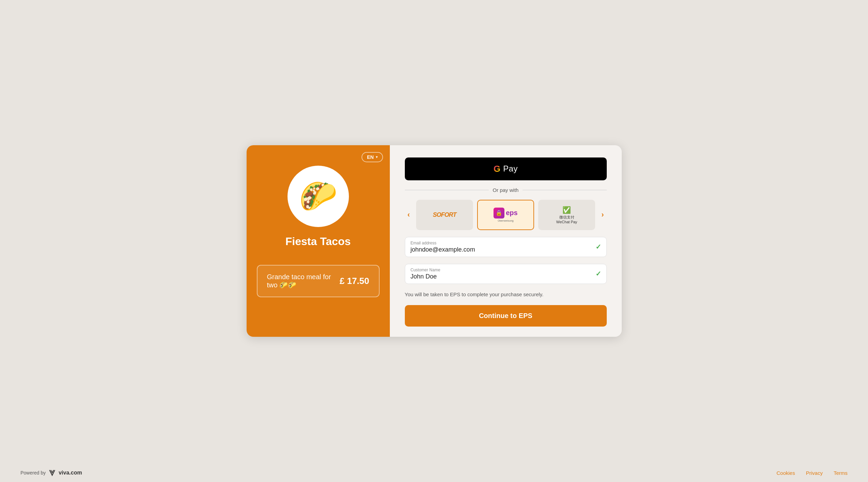 The width and height of the screenshot is (868, 482). I want to click on info-text: You will be taken to EPS to complete you…, so click(506, 295).